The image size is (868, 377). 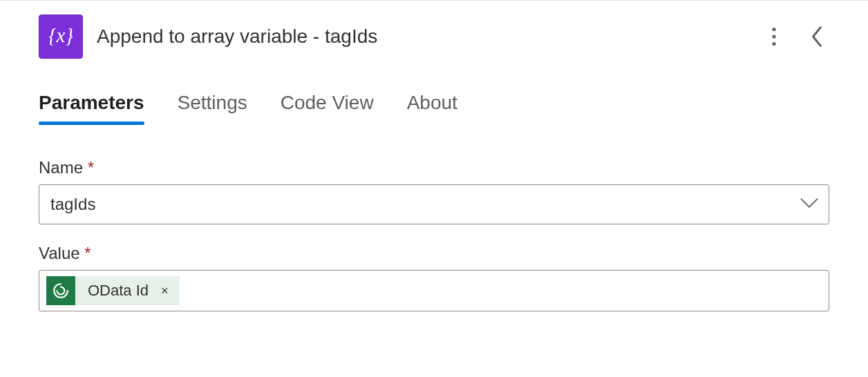 I want to click on token-remove-button: ×, so click(x=164, y=291).